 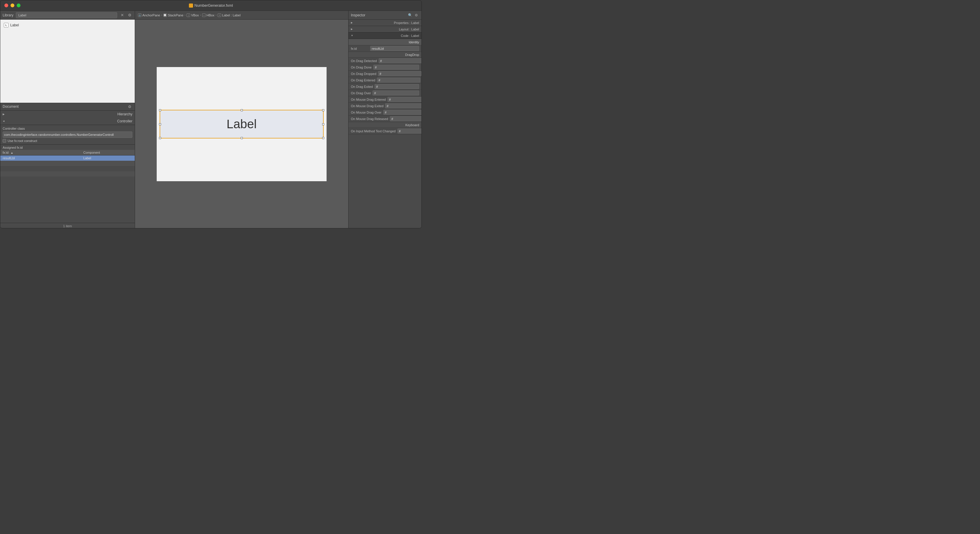 What do you see at coordinates (366, 113) in the screenshot?
I see `on-mouse-drag-over-label: On Mouse Drag Over` at bounding box center [366, 113].